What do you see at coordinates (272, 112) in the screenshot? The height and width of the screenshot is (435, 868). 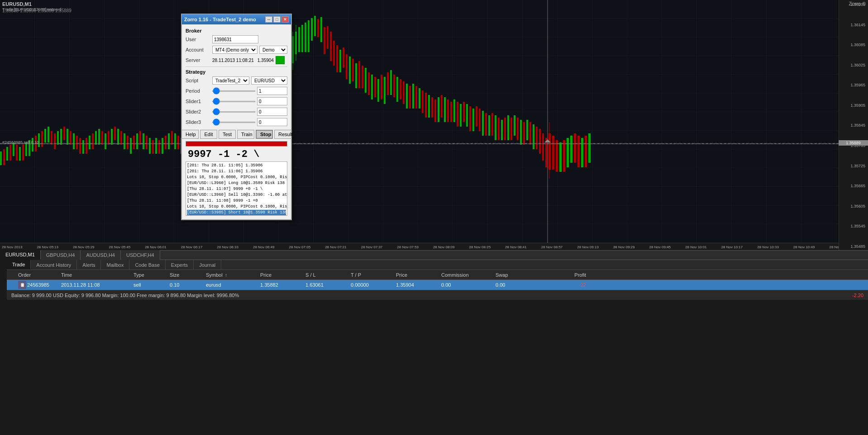 I see `slider2-value` at bounding box center [272, 112].